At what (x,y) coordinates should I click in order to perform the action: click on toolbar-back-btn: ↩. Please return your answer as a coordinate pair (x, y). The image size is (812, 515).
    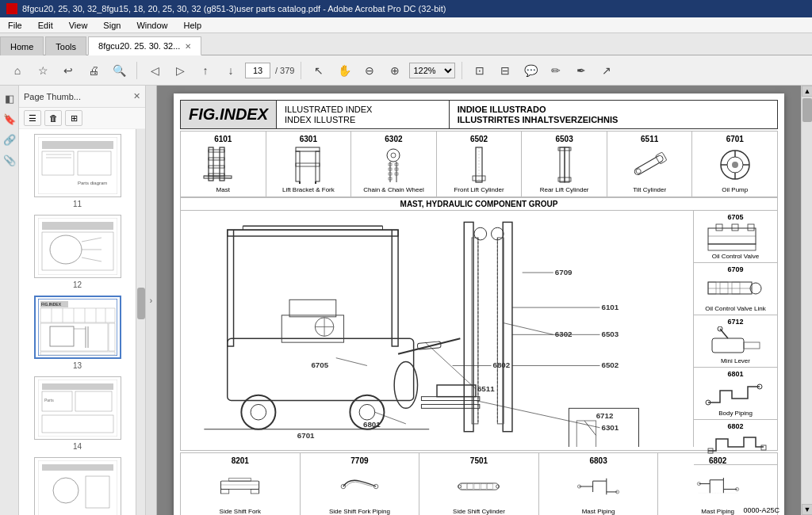
    Looking at the image, I should click on (68, 71).